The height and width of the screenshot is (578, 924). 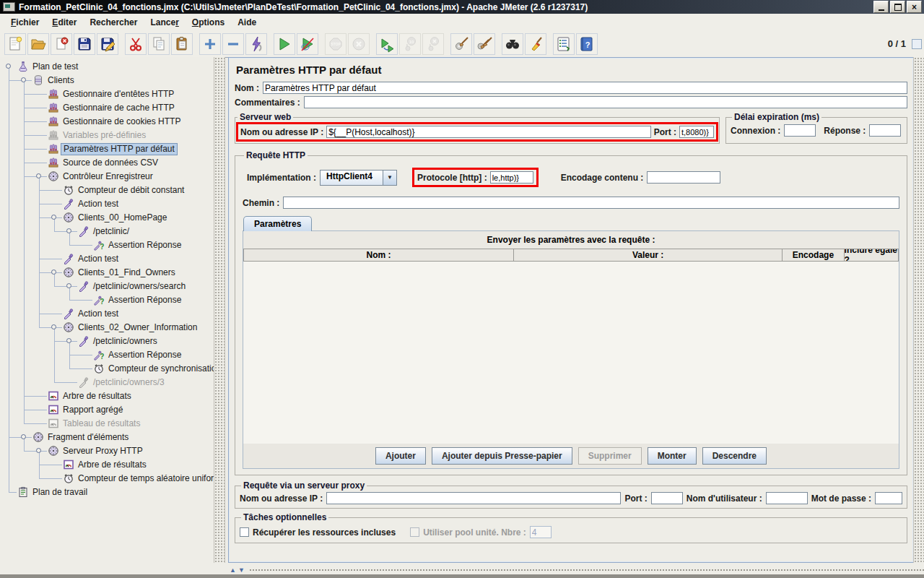 What do you see at coordinates (104, 136) in the screenshot?
I see `tree-item-label: Variables pré-définies` at bounding box center [104, 136].